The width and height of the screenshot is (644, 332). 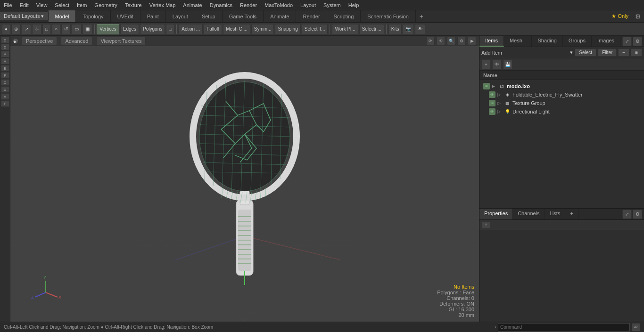 I want to click on tab-animate: Animate, so click(x=280, y=16).